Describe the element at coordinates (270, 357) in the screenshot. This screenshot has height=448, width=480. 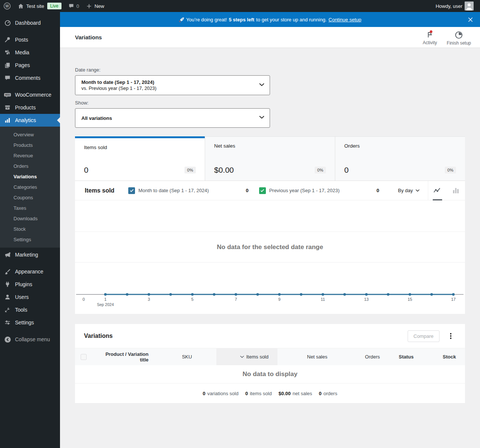
I see `table-header-row: Product / Variation title SKU Items sold…` at that location.